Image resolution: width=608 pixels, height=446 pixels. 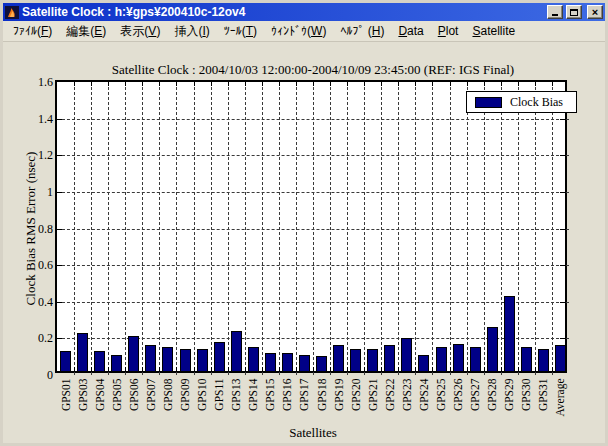 What do you see at coordinates (32, 31) in the screenshot?
I see `menu-item-file: ﾌｧｲﾙ(F)` at bounding box center [32, 31].